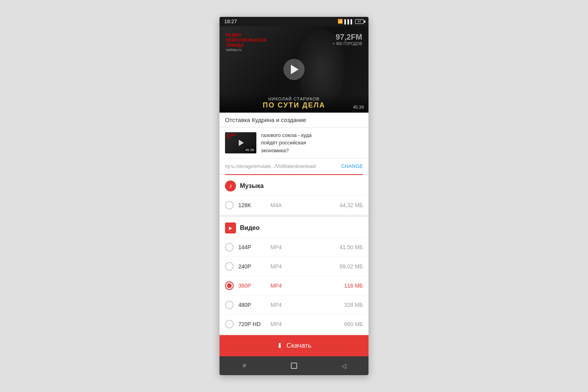 This screenshot has height=392, width=588. What do you see at coordinates (344, 366) in the screenshot?
I see `nav-back-button: ◁` at bounding box center [344, 366].